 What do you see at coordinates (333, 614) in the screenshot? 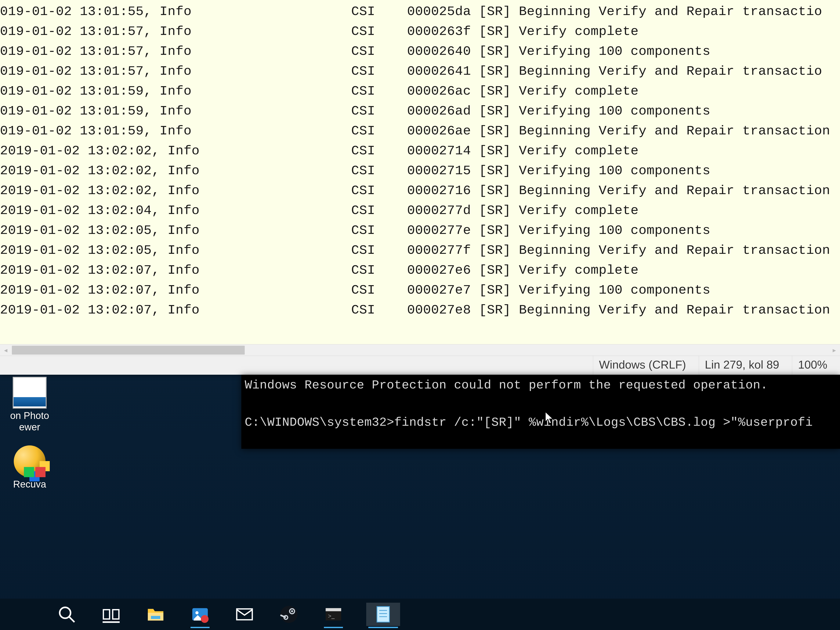
I see `taskbar-cmd-button: >_` at bounding box center [333, 614].